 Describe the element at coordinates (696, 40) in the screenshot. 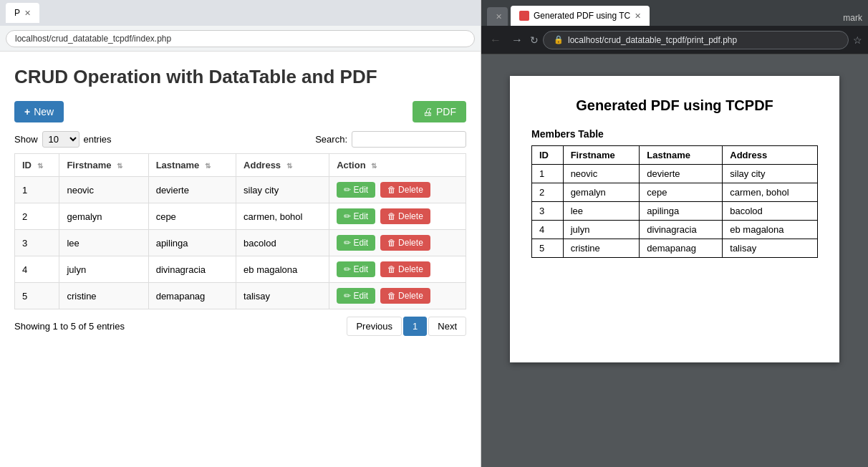

I see `right-url-box: 🔒 localhost/crud_datatable_tcpdf/print_p…` at that location.